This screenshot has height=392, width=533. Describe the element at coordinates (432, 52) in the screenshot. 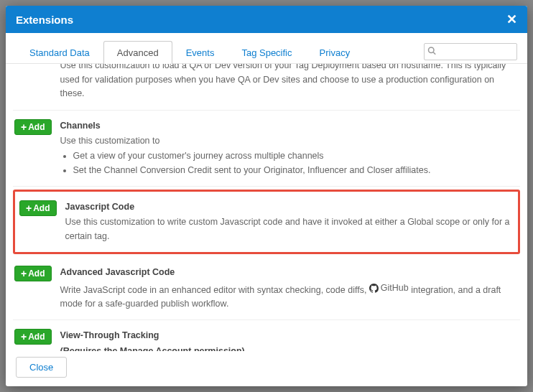

I see `search-icon` at that location.